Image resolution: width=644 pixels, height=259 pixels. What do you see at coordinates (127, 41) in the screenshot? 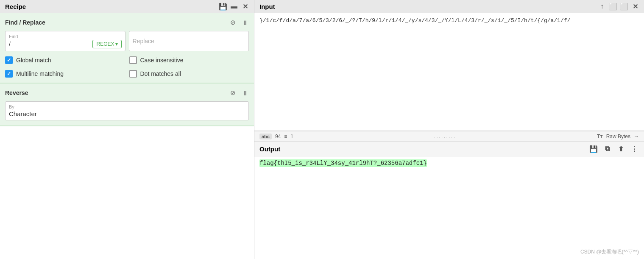
I see `find-replace-row: Find / REGEX ▾ Replace` at bounding box center [127, 41].